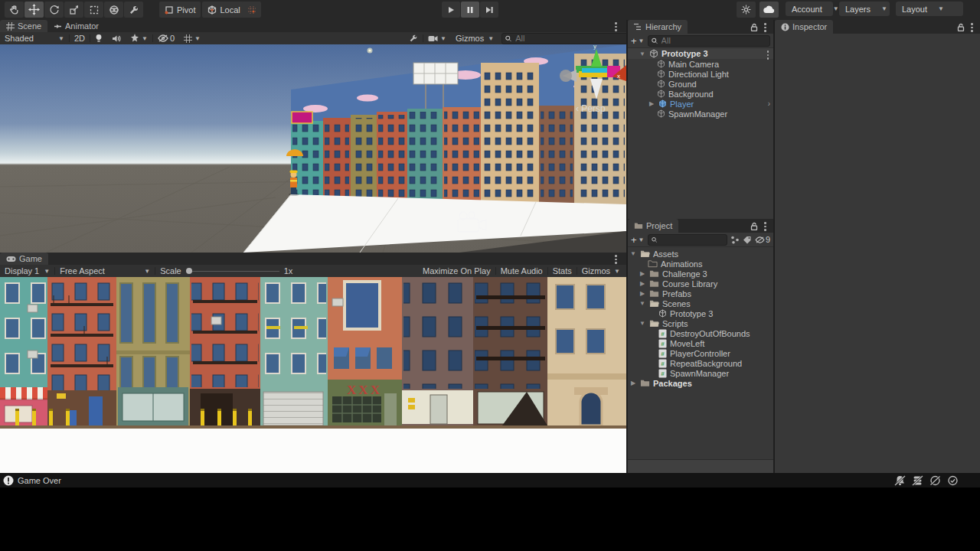 Image resolution: width=980 pixels, height=551 pixels. Describe the element at coordinates (701, 383) in the screenshot. I see `project-item-packages: ▶ Packages` at that location.